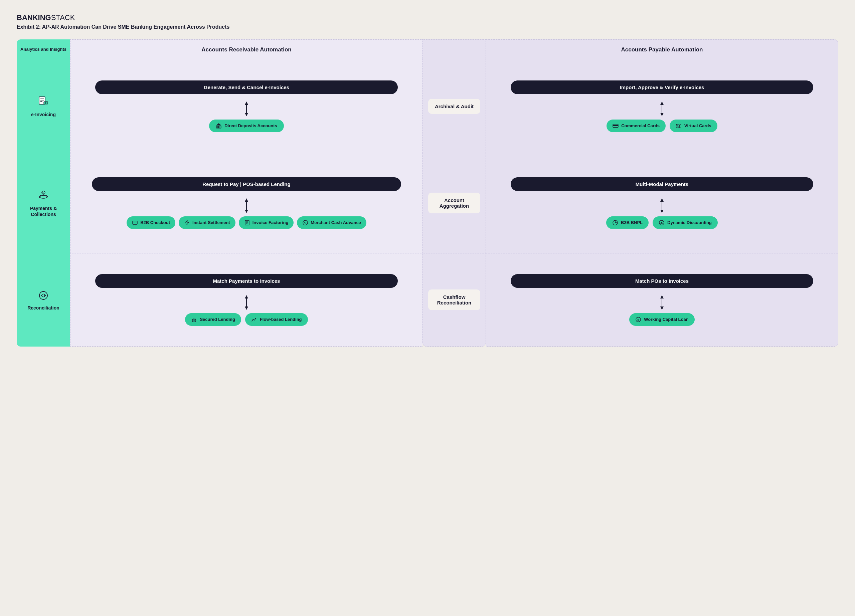  I want to click on ap-row2-bnpl: B2B BNPL, so click(627, 223).